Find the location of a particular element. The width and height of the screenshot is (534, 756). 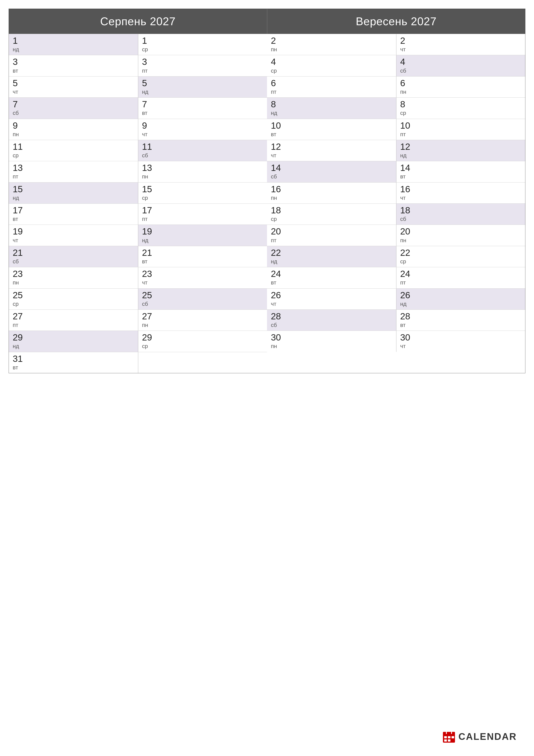

day-number: 13 is located at coordinates (74, 168).